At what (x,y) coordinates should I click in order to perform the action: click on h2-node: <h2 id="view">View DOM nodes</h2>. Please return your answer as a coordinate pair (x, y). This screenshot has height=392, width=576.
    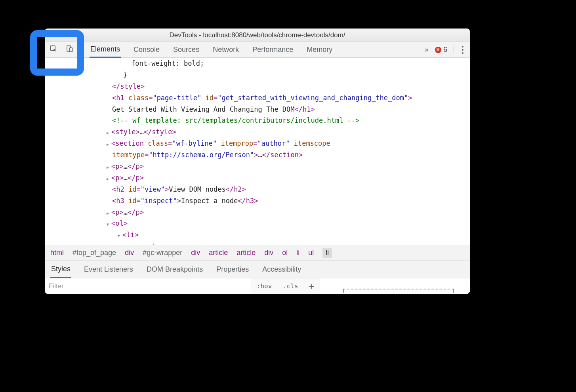
    Looking at the image, I should click on (291, 189).